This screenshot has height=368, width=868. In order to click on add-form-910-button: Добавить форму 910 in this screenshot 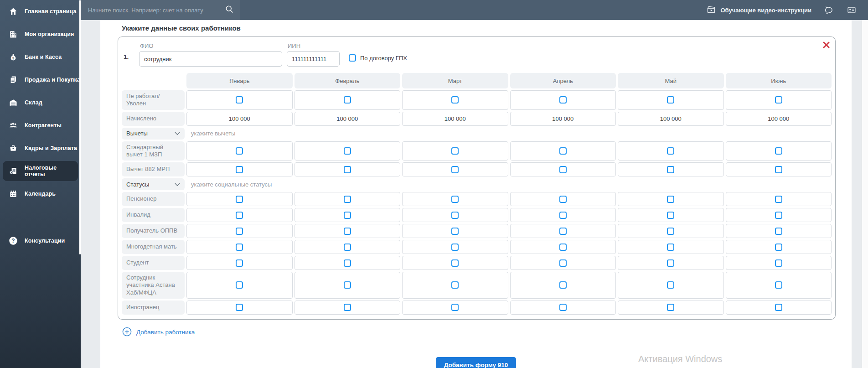, I will do `click(476, 363)`.